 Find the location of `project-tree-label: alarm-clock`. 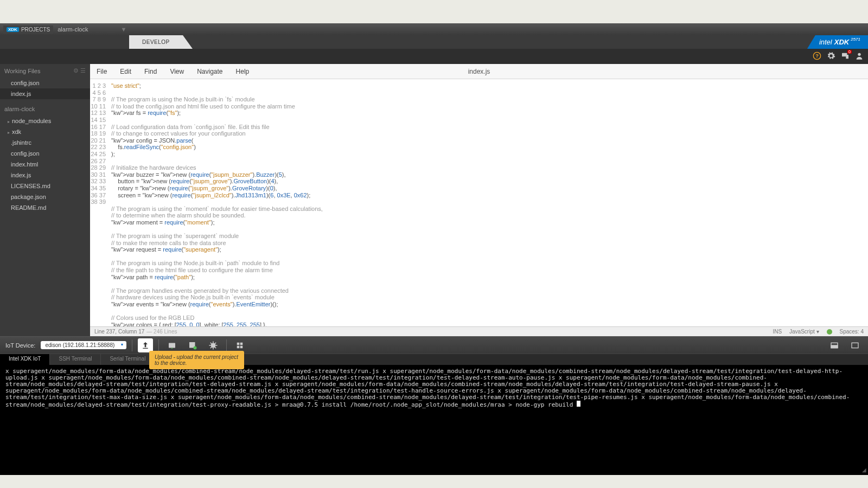

project-tree-label: alarm-clock is located at coordinates (20, 109).